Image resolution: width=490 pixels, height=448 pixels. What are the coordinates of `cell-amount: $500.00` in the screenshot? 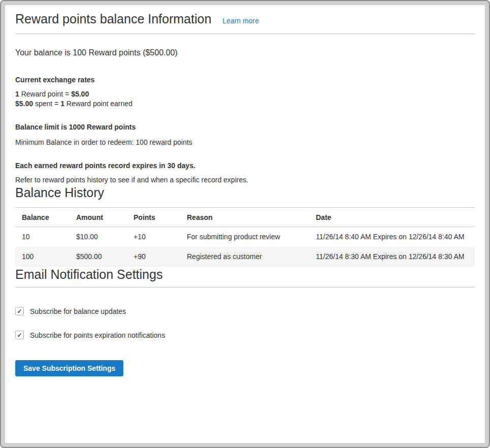 It's located at (99, 257).